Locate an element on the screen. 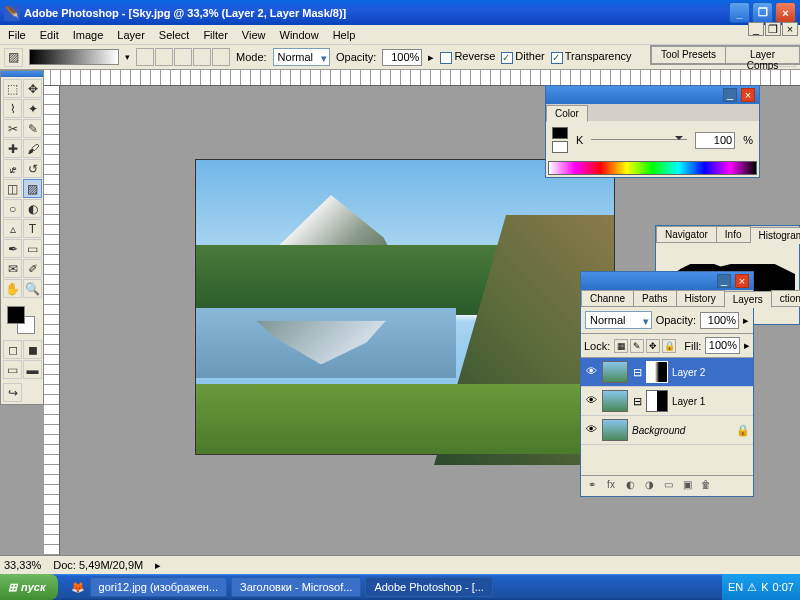 This screenshot has width=800, height=600. tab-paths: Paths is located at coordinates (655, 298).